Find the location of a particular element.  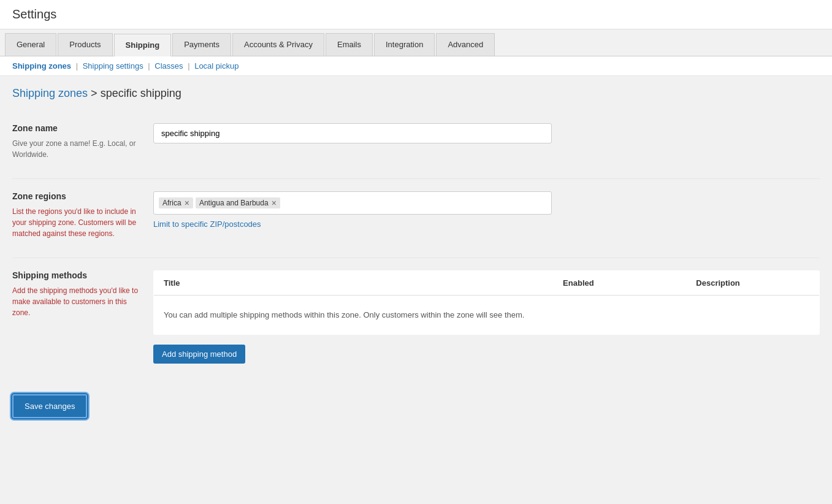

region-search-input is located at coordinates (414, 204).